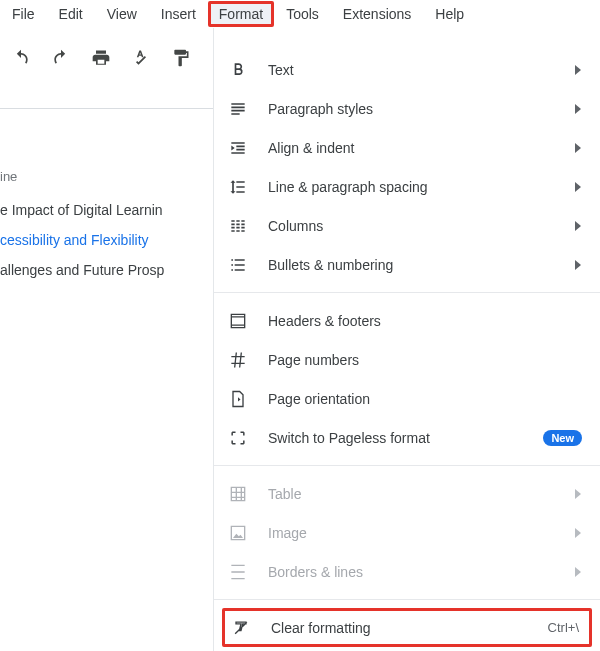 The image size is (600, 651). Describe the element at coordinates (425, 360) in the screenshot. I see `menu-item-label: Page numbers` at that location.